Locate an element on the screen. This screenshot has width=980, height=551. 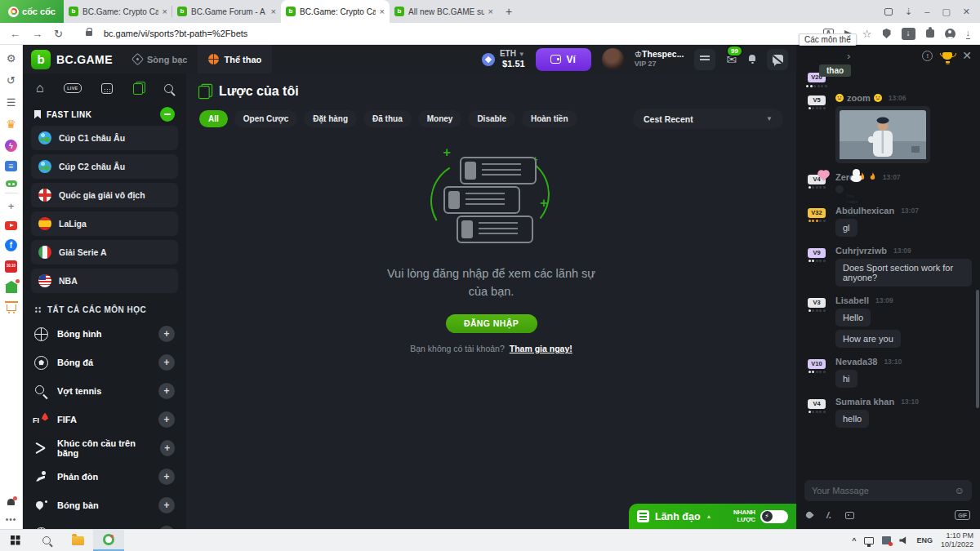
taskbar-search-button is located at coordinates (47, 540).